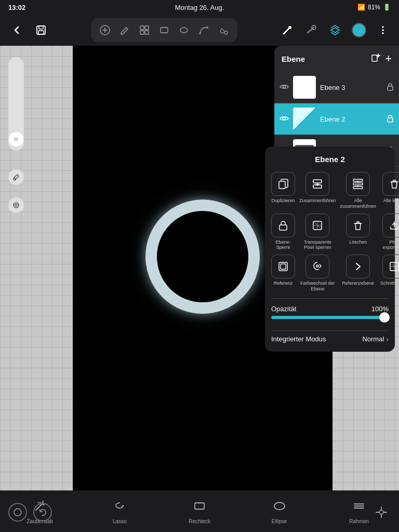  I want to click on layer-3-lock, so click(390, 87).